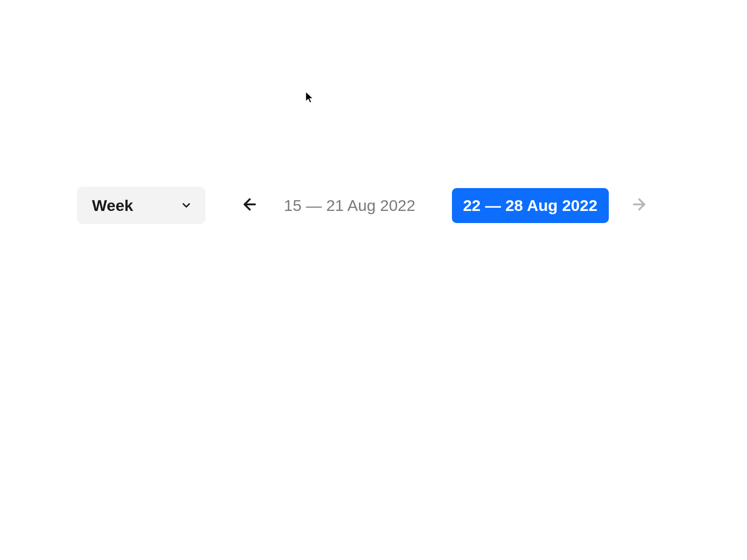 The width and height of the screenshot is (747, 560). I want to click on arrow-left-icon, so click(250, 205).